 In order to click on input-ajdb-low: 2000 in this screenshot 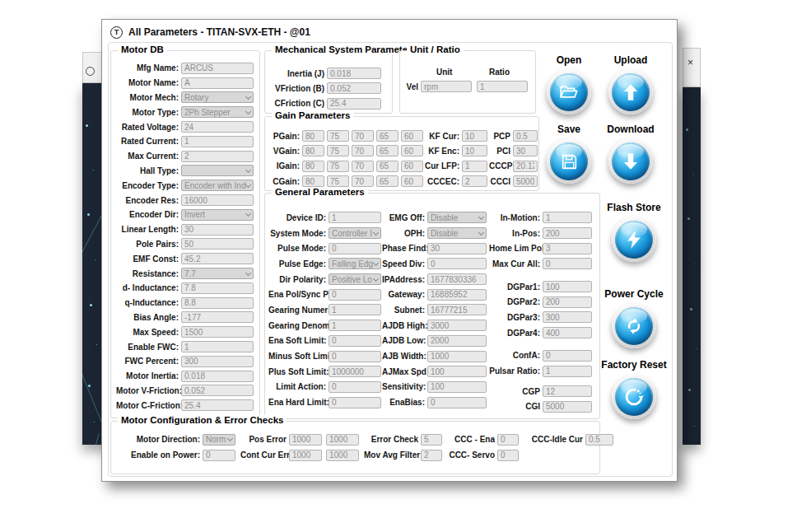, I will do `click(457, 341)`.